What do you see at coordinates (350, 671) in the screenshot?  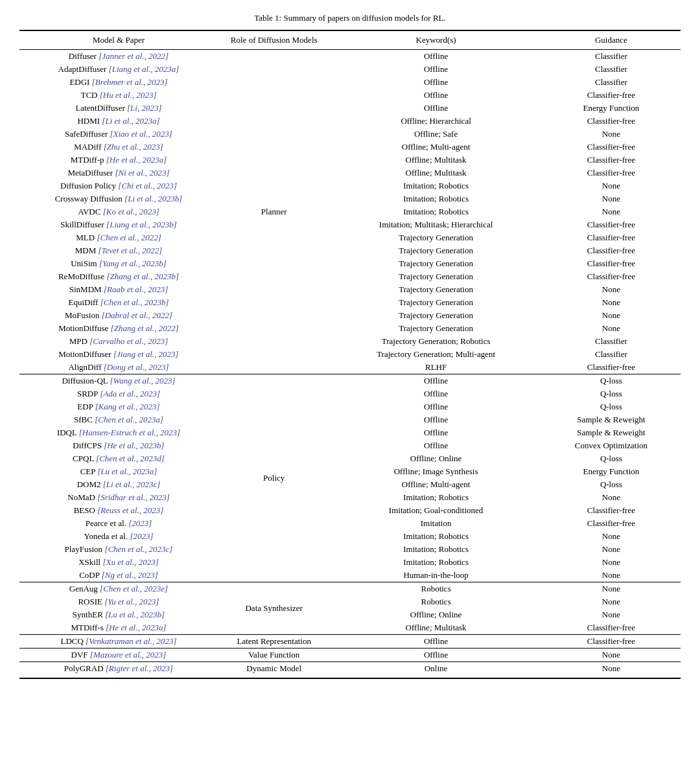 I see `table-row: PolyGRAD [Rigter et al., 2023]Dynamic Mo…` at bounding box center [350, 671].